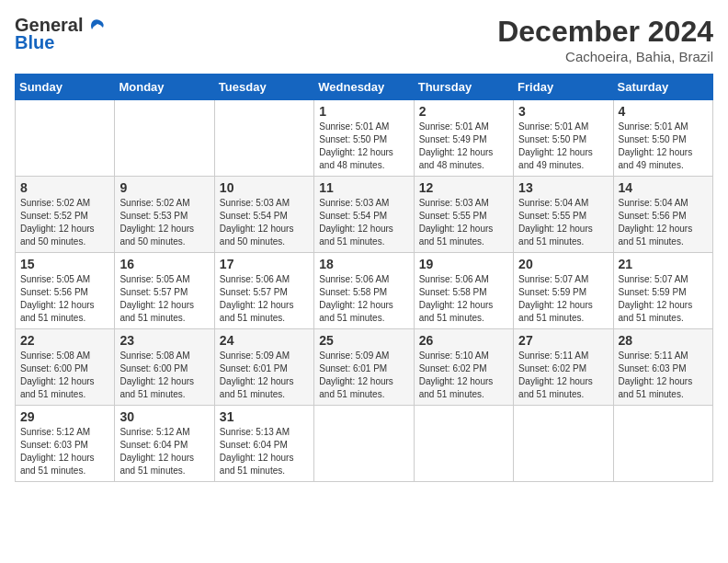 The height and width of the screenshot is (563, 728). I want to click on day-info: Sunrise: 5:13 AMSunset: 6:04 PMDaylight:…, so click(257, 451).